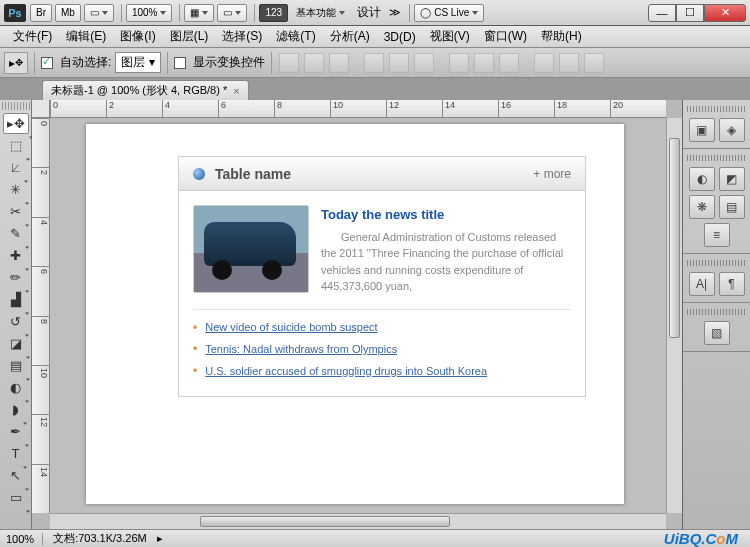 The image size is (750, 547). What do you see at coordinates (702, 284) in the screenshot?
I see `character-panel-button: A|` at bounding box center [702, 284].